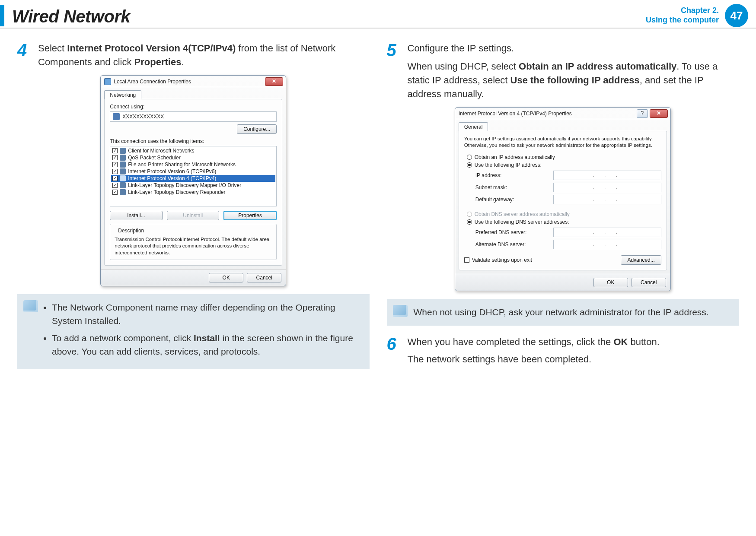  I want to click on gateway-input: . . ., so click(607, 200).